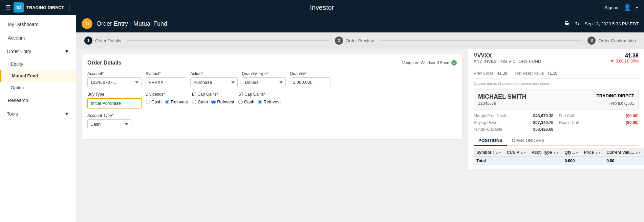  What do you see at coordinates (507, 59) in the screenshot?
I see `ticker-left: VVVXX XYZ INVESTING VICTORY FUND` at bounding box center [507, 59].